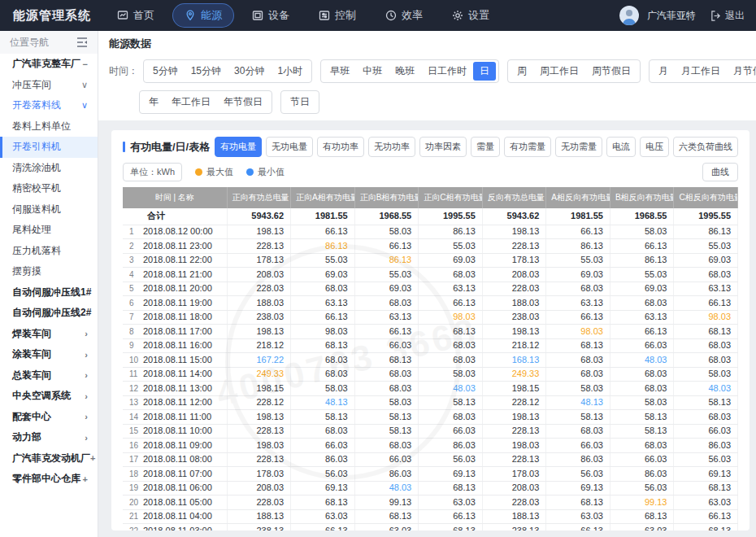  Describe the element at coordinates (32, 85) in the screenshot. I see `sidebar-item-label: 冲压车间` at that location.